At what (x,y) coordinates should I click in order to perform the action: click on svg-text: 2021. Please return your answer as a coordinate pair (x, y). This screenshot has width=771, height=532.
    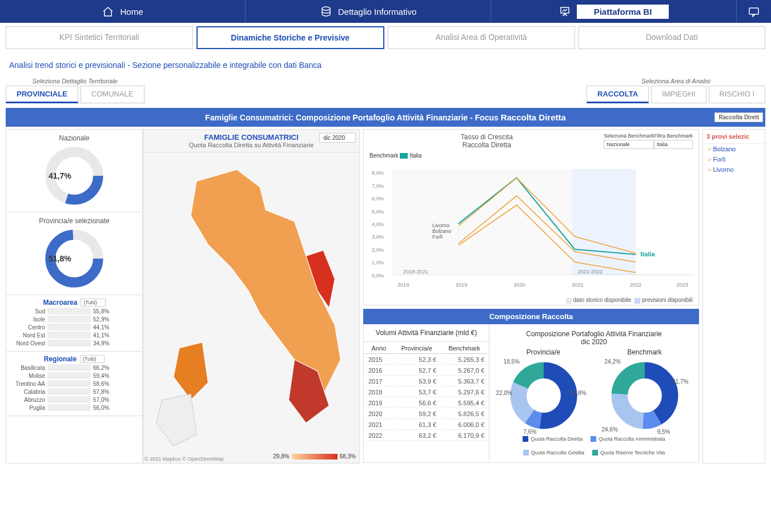
    Looking at the image, I should click on (577, 285).